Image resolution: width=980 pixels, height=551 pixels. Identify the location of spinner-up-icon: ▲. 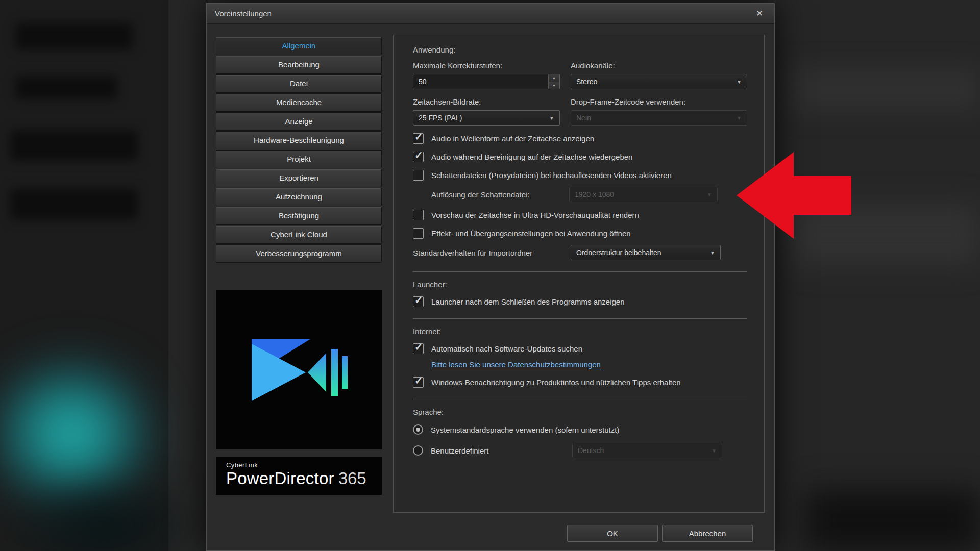
(554, 78).